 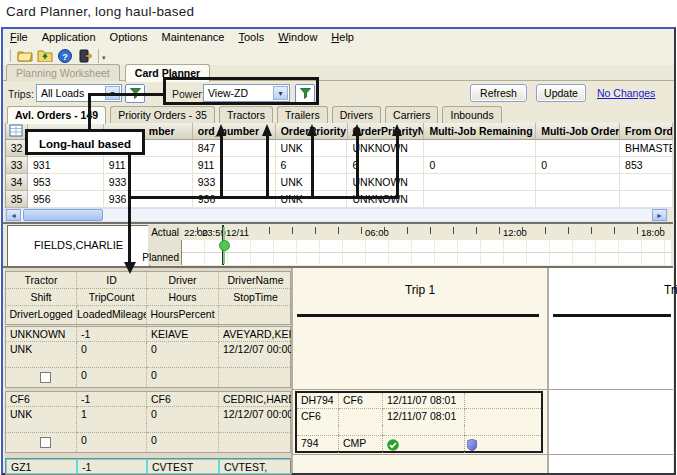 What do you see at coordinates (386, 166) in the screenshot?
I see `grid-cell: 6` at bounding box center [386, 166].